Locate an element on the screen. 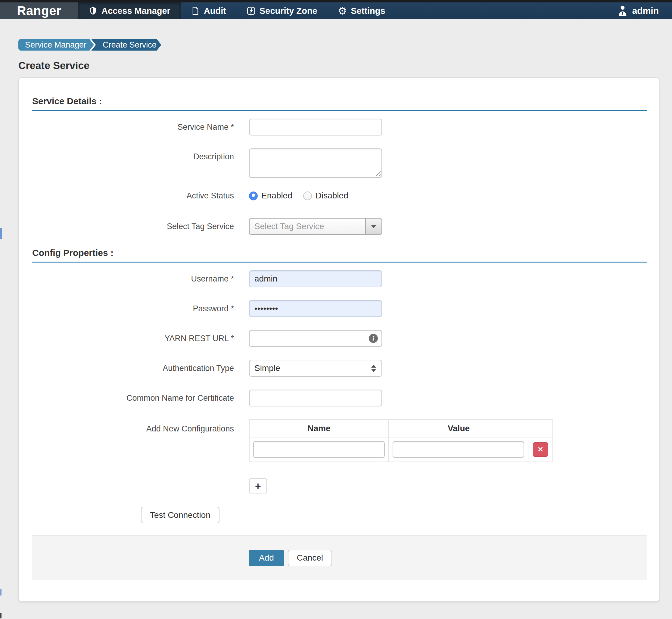  auth-type-value: Simple is located at coordinates (316, 368).